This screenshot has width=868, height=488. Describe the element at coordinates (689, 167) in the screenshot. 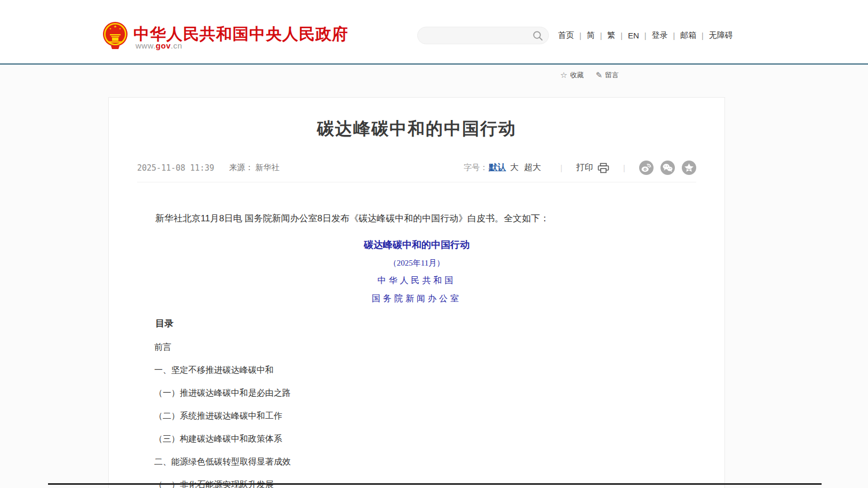

I see `qzone-share-icon` at that location.